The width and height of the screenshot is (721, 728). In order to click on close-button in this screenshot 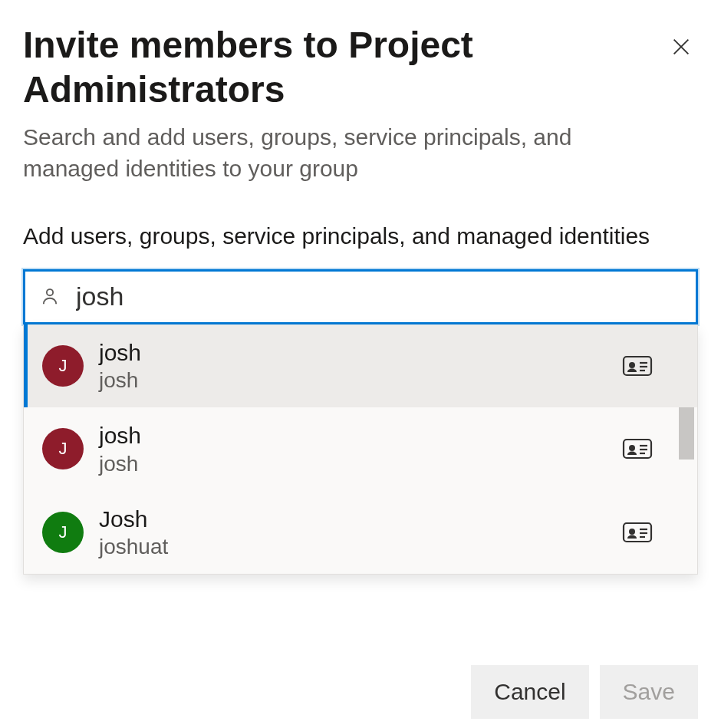, I will do `click(681, 48)`.